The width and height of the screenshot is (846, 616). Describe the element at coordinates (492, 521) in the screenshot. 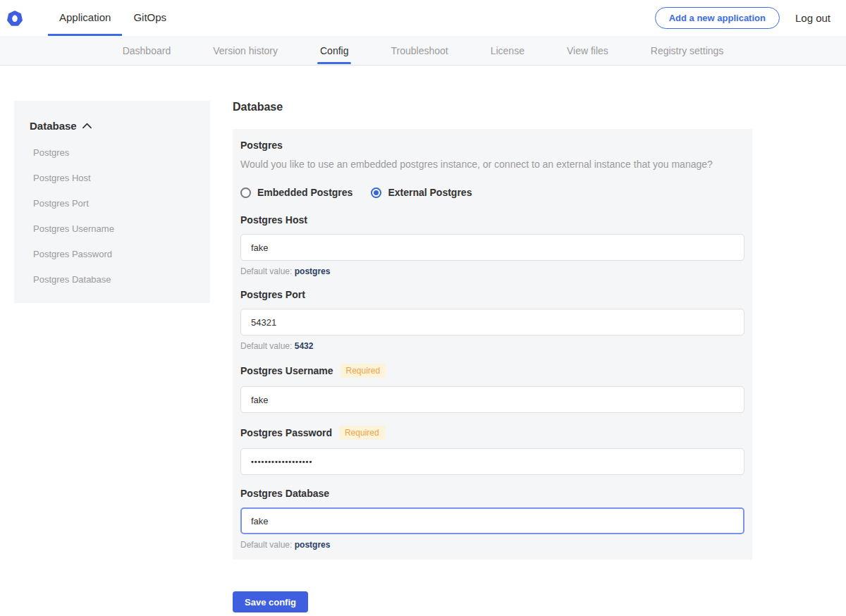

I see `postgres-database-input` at that location.